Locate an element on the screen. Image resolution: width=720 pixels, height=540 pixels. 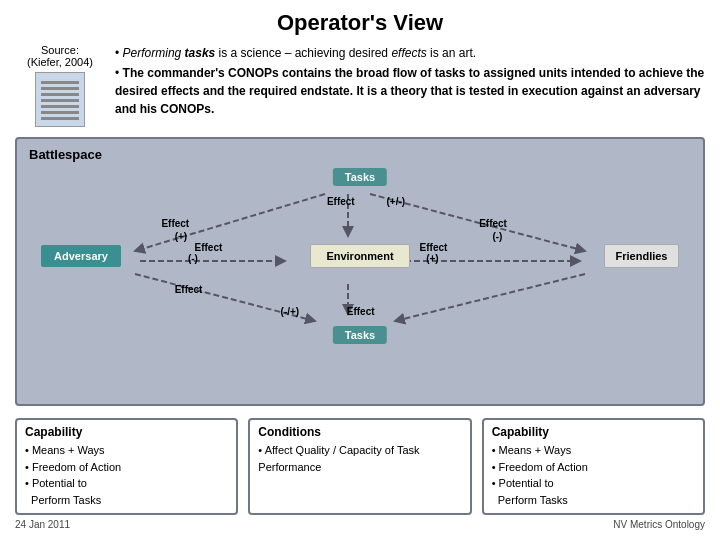
bullet-2: • The commander's CONOPs contains the br… is located at coordinates (410, 91).